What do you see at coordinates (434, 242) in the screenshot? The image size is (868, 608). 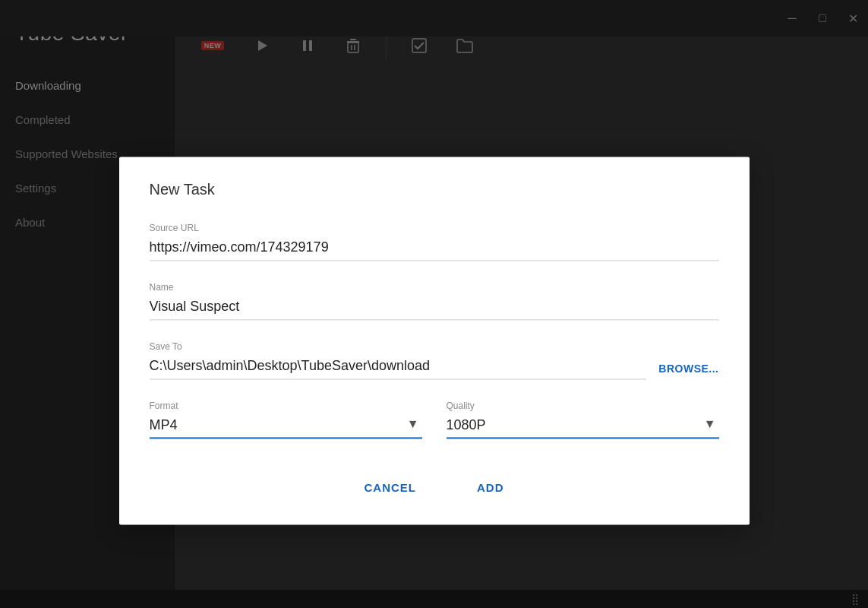 I see `source-url-group: Source URL` at bounding box center [434, 242].